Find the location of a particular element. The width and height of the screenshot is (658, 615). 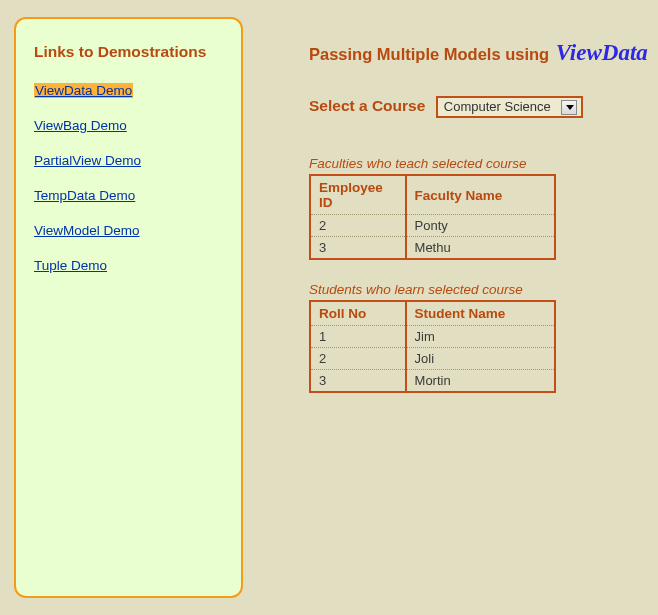

course-select-row: Select a Course Computer Science is located at coordinates (480, 107).